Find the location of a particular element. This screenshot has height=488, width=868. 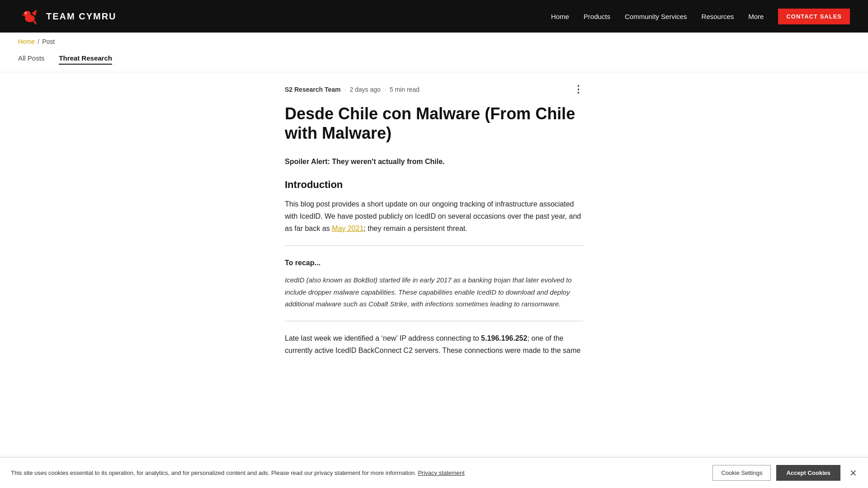

tab-threat-research: Threat Research is located at coordinates (85, 60).